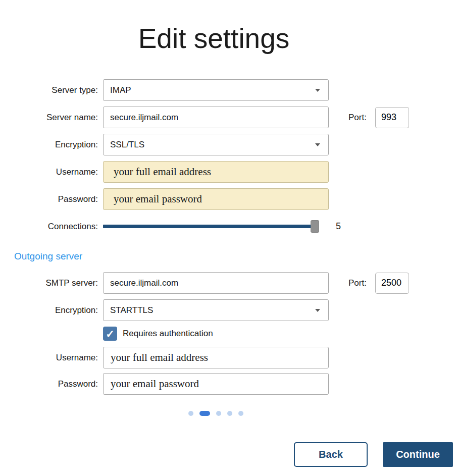 Image resolution: width=456 pixels, height=476 pixels. Describe the element at coordinates (52, 199) in the screenshot. I see `incoming-password-label: Password:` at that location.